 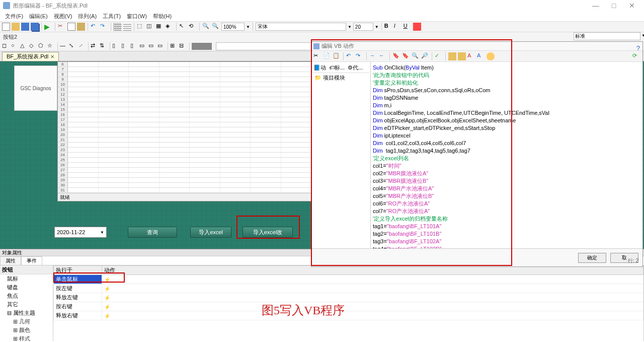 What do you see at coordinates (452, 56) in the screenshot?
I see `vb-folder-icon` at bounding box center [452, 56].